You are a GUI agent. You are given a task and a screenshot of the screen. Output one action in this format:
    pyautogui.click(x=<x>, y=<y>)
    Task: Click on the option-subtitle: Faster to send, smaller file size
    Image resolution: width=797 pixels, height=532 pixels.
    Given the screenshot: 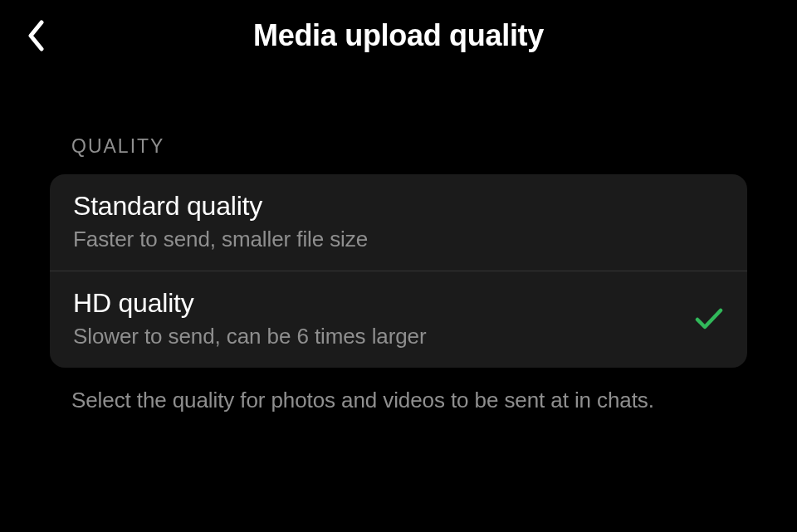 What is the action you would take?
    pyautogui.click(x=221, y=239)
    